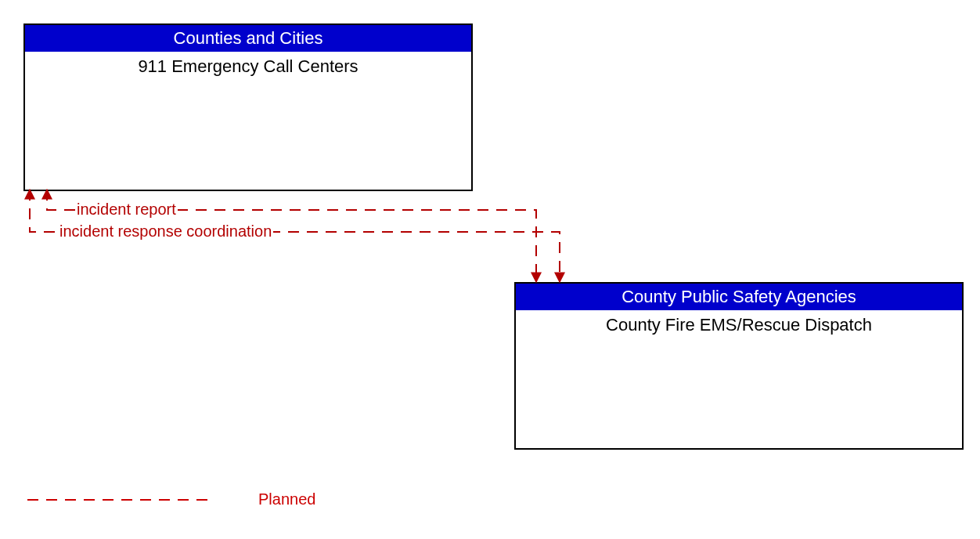 This screenshot has width=980, height=539. Describe the element at coordinates (286, 500) in the screenshot. I see `legend-label-planned: Planned` at that location.